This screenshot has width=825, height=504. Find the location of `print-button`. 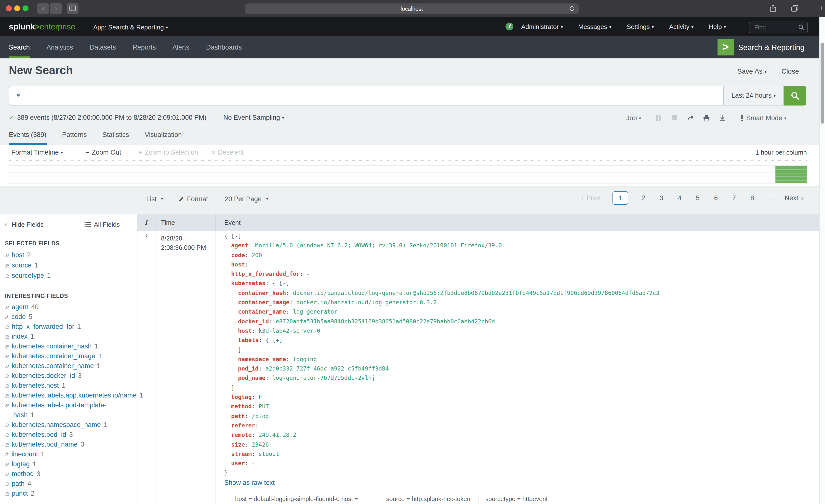

print-button is located at coordinates (706, 118).